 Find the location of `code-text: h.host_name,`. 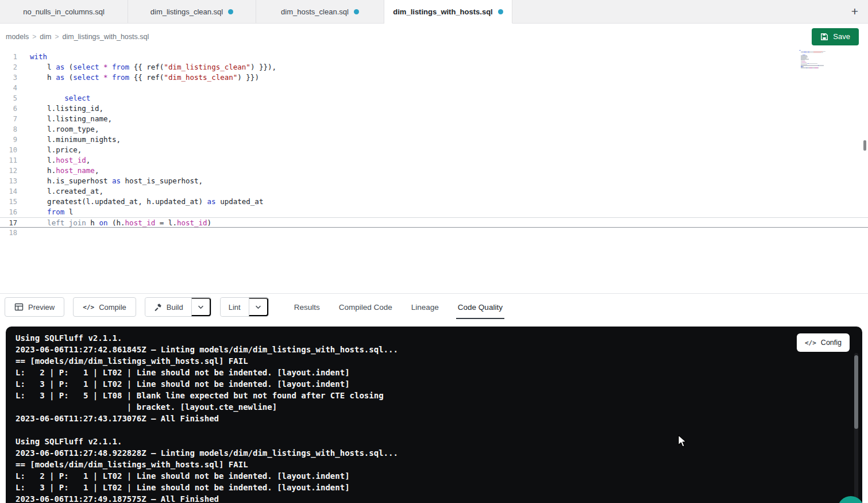

code-text: h.host_name, is located at coordinates (58, 171).